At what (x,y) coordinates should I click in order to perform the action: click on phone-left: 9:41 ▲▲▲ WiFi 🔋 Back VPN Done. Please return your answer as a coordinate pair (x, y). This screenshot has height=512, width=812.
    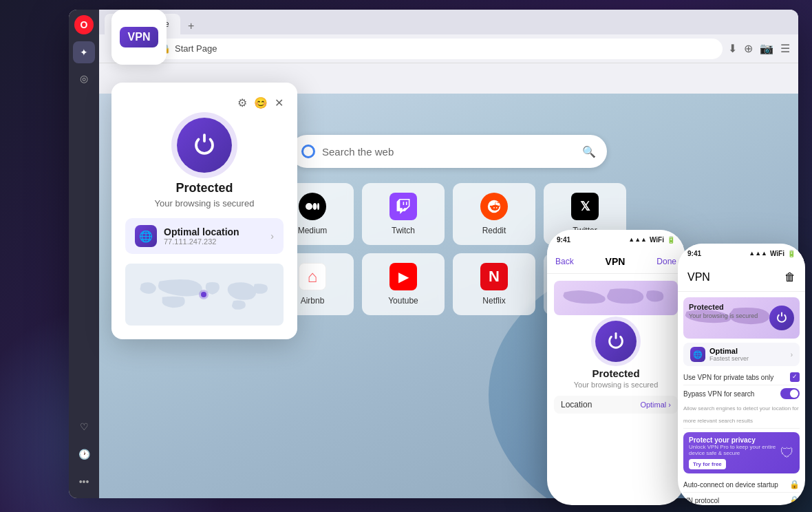
    Looking at the image, I should click on (616, 367).